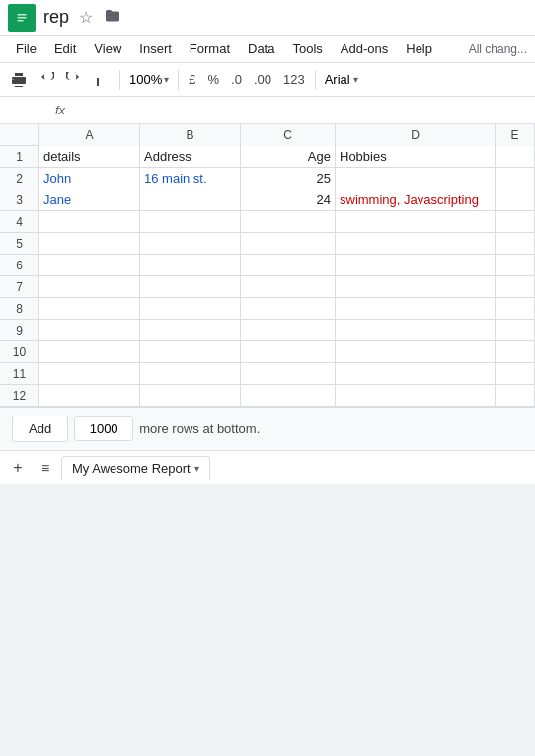  I want to click on cell-b1: Address, so click(191, 156).